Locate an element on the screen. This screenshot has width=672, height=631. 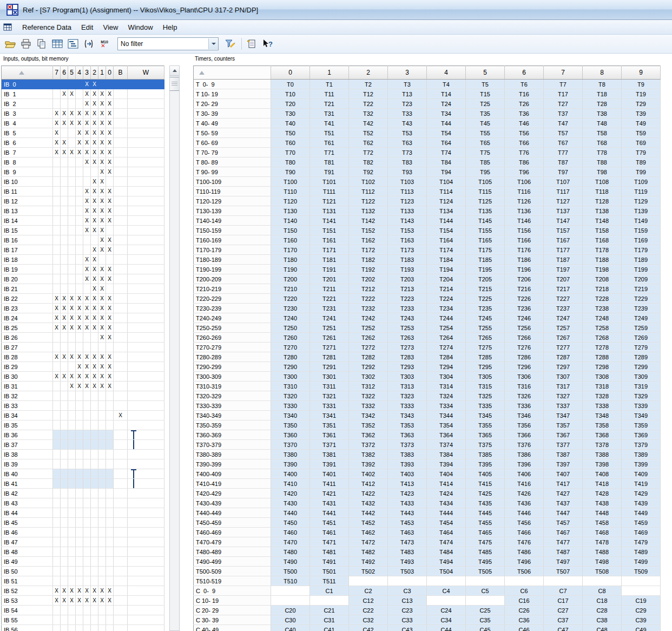
address-cell: T155 is located at coordinates (485, 231).